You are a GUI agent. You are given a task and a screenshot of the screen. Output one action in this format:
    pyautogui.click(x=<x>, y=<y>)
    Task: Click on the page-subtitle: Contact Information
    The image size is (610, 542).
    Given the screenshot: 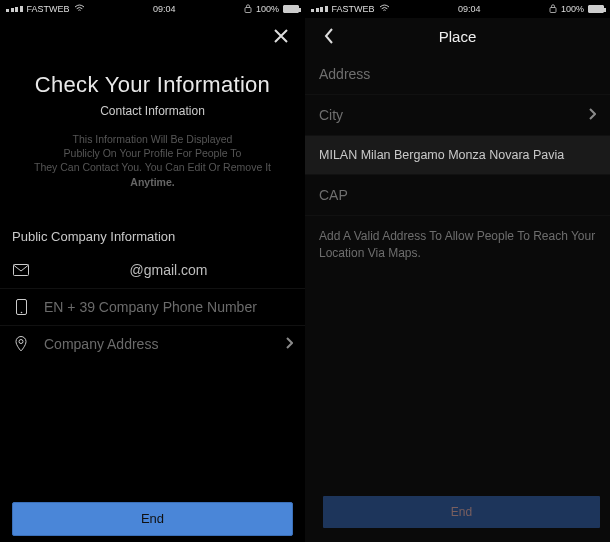 What is the action you would take?
    pyautogui.click(x=152, y=111)
    